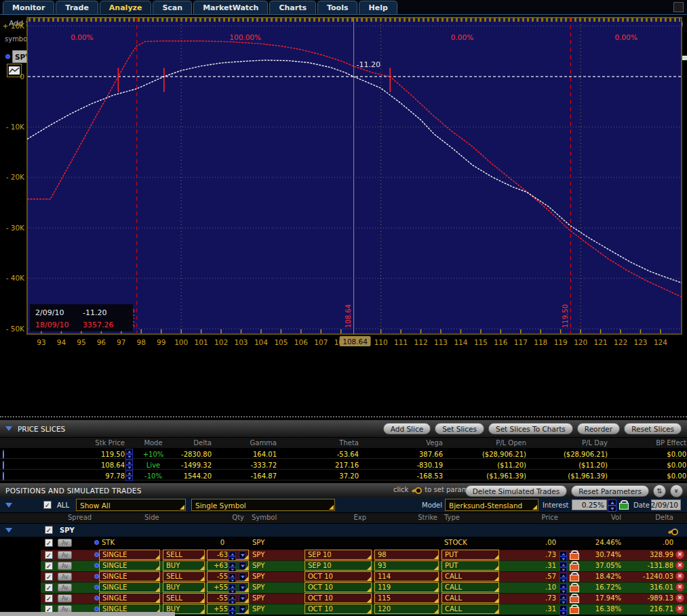 The height and width of the screenshot is (616, 687). I want to click on group-collapse-icon, so click(9, 506).